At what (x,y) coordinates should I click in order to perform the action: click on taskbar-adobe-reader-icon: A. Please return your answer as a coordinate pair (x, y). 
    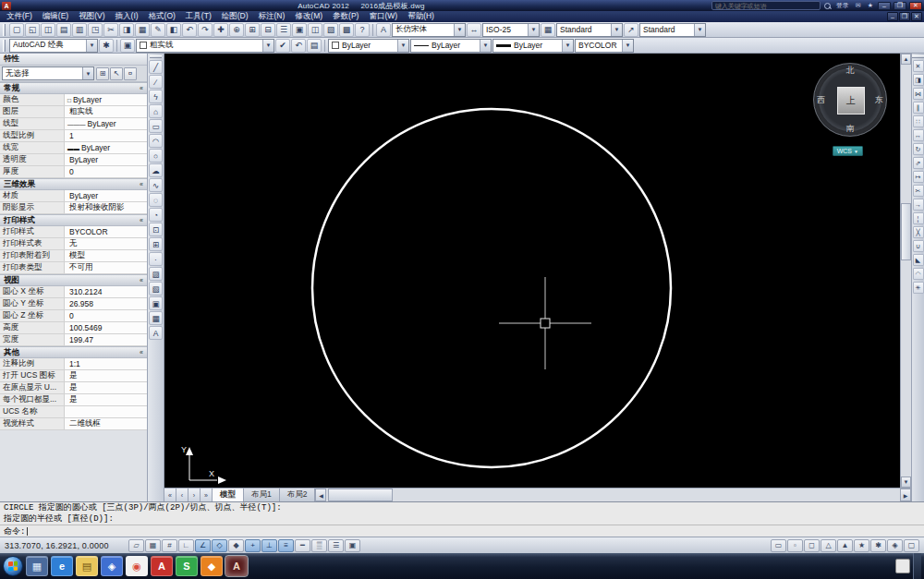
    Looking at the image, I should click on (162, 566).